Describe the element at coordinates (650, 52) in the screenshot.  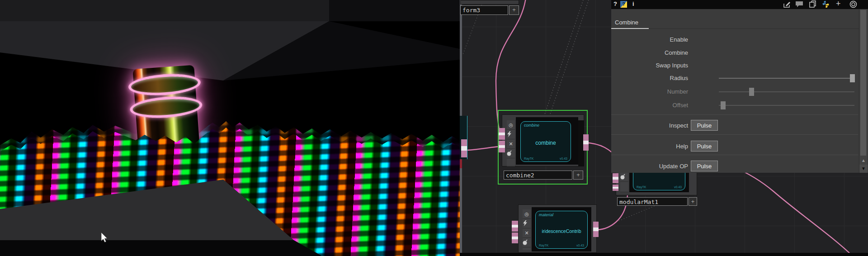
I see `combine-label: Combine` at that location.